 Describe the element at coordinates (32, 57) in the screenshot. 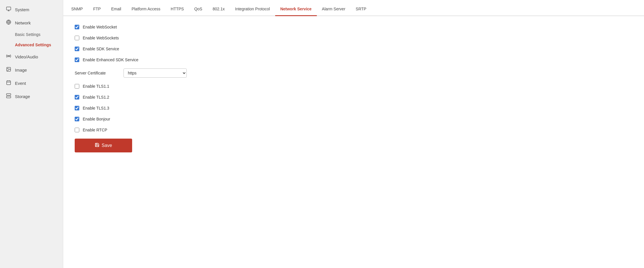

I see `sidebar-item-video-audio: Video/Audio` at that location.